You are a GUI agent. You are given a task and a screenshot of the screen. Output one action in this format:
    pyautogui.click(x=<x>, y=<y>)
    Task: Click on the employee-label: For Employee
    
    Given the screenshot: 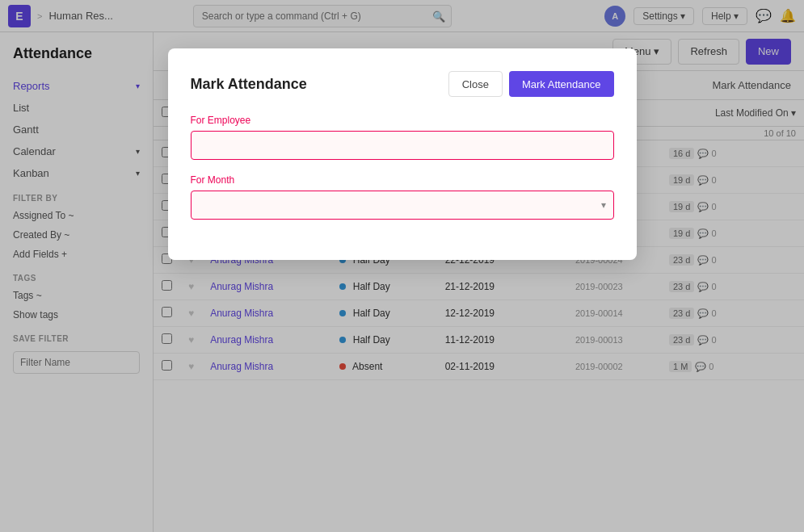 What is the action you would take?
    pyautogui.click(x=402, y=120)
    